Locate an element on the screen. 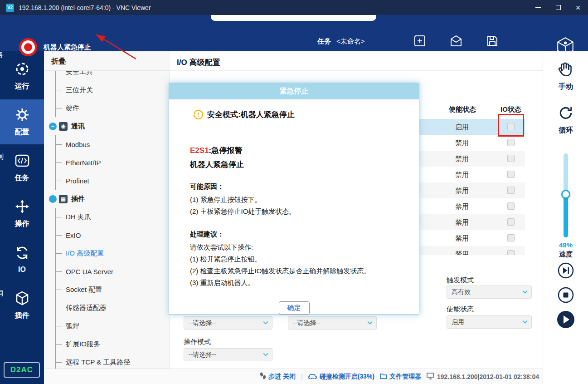 The height and width of the screenshot is (384, 588). save-button: 保存 is located at coordinates (492, 49).